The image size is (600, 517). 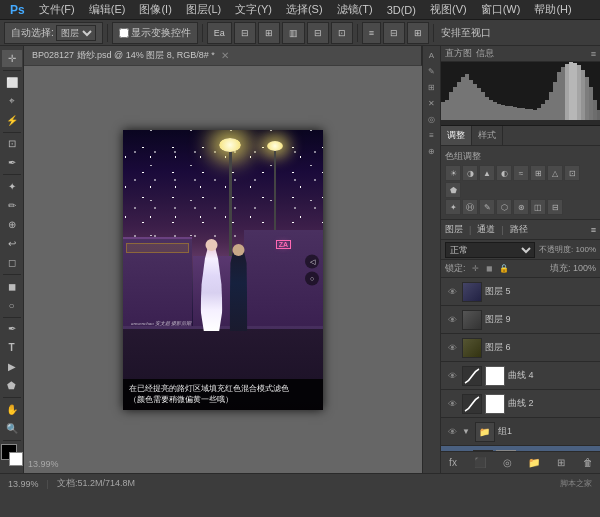 I want to click on clone-tool: ⊕, so click(x=12, y=224).